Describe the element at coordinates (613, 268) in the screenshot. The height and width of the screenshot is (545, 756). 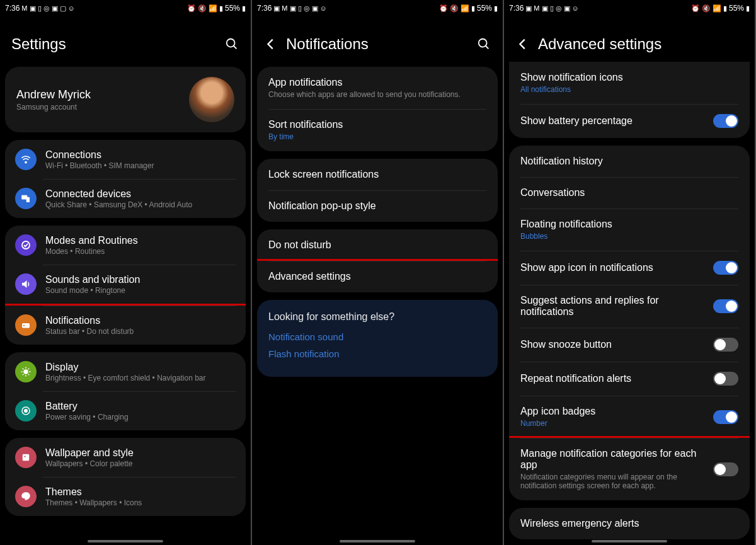
I see `row-title: Show app icon in notifications` at that location.